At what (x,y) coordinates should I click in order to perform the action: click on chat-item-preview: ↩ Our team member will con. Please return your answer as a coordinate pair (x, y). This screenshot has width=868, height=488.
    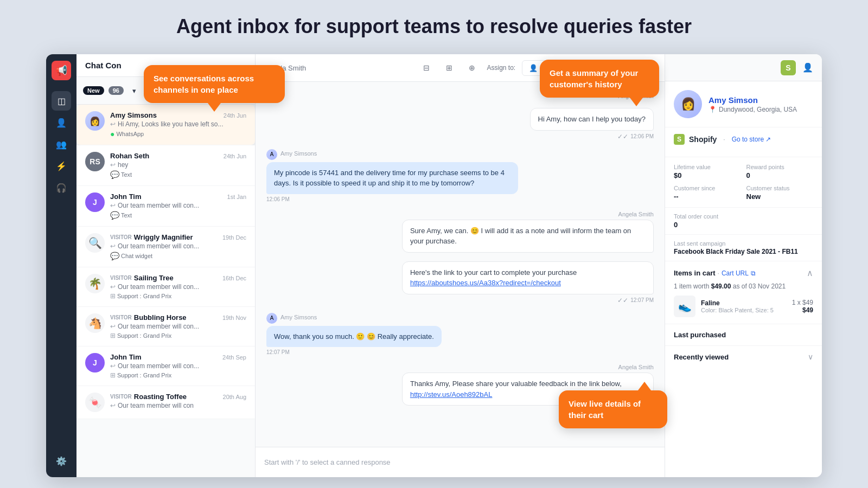
    Looking at the image, I should click on (178, 406).